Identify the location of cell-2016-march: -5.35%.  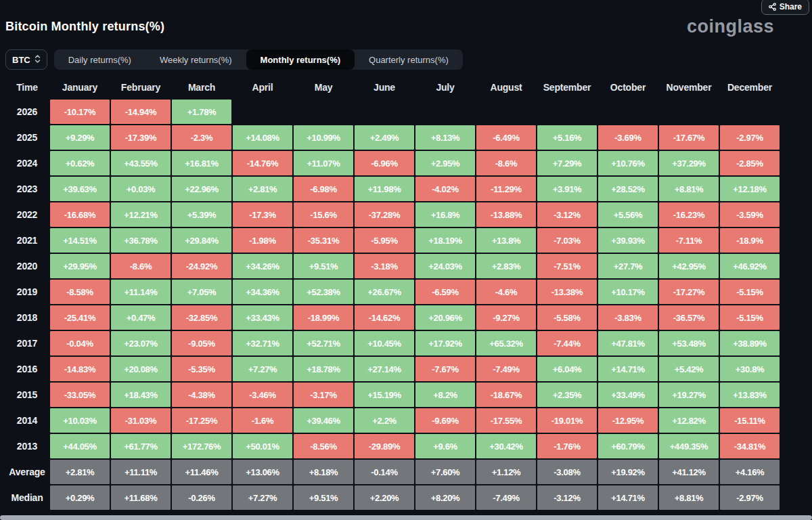
(202, 369).